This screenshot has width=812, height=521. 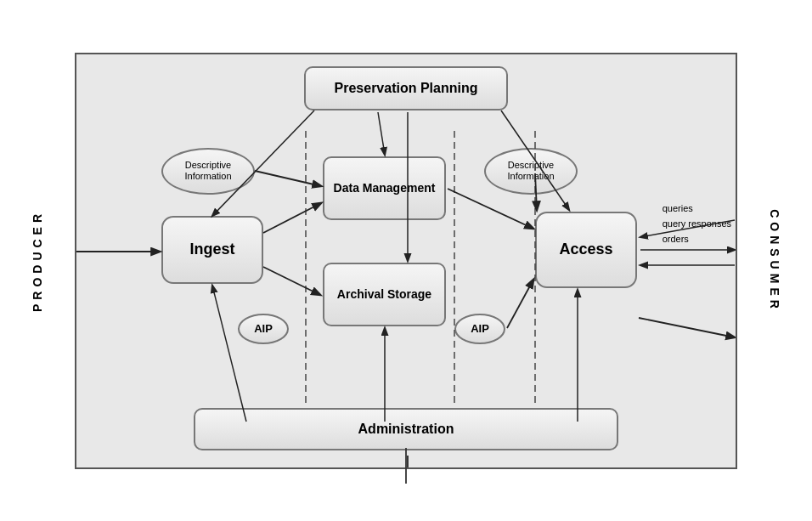 What do you see at coordinates (775, 261) in the screenshot?
I see `consumer-label: CONSUMER` at bounding box center [775, 261].